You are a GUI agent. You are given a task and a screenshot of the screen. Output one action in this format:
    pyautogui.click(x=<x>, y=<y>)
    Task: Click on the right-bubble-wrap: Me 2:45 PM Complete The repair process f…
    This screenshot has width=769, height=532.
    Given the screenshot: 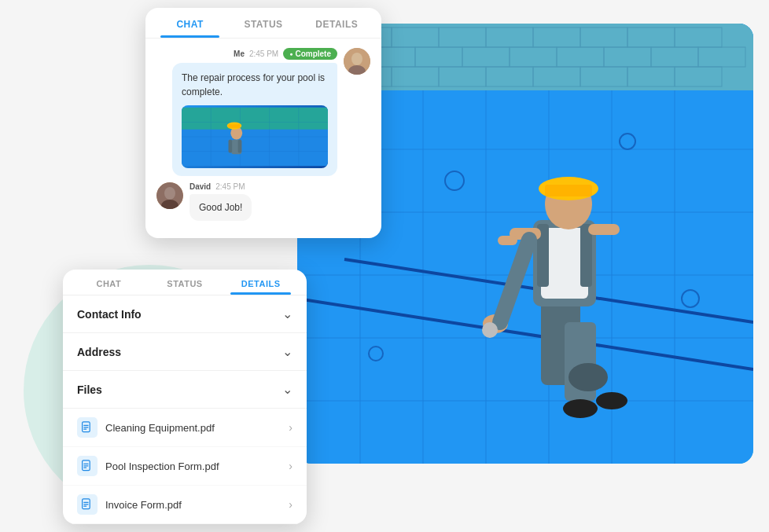 What is the action you would take?
    pyautogui.click(x=255, y=112)
    